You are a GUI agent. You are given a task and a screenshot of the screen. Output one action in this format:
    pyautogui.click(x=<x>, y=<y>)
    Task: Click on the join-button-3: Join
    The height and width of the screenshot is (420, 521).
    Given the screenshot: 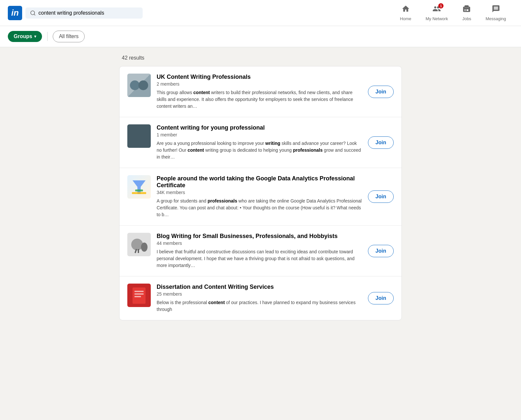 What is the action you would take?
    pyautogui.click(x=381, y=197)
    